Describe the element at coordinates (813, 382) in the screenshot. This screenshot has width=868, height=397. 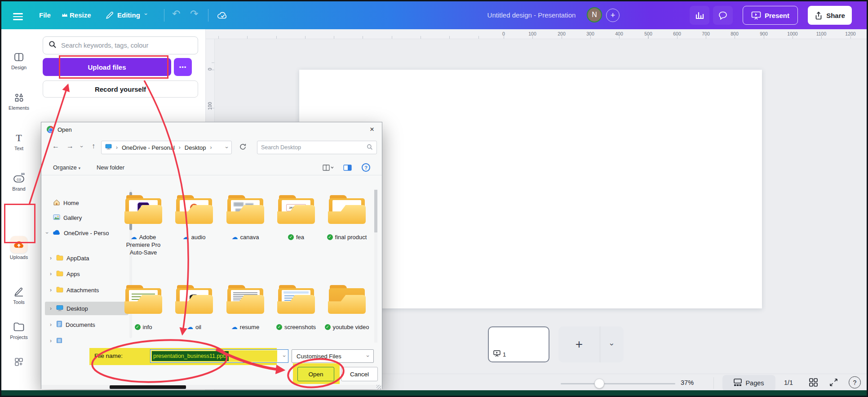
I see `grid-view-icon` at that location.